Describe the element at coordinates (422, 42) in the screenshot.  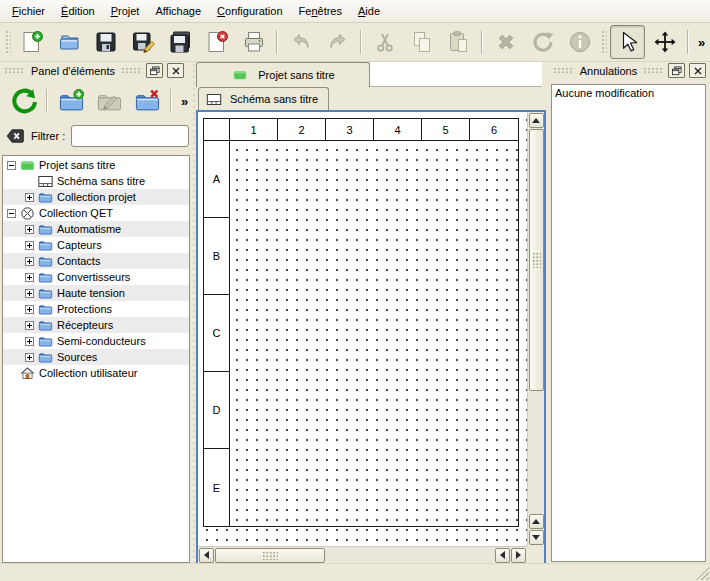
I see `copy-button` at that location.